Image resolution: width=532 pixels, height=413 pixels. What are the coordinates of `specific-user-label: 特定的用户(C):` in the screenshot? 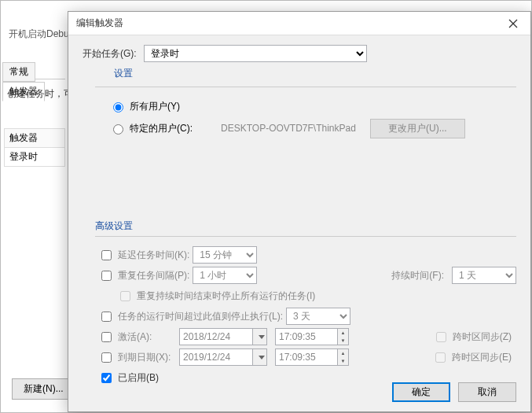 It's located at (161, 129).